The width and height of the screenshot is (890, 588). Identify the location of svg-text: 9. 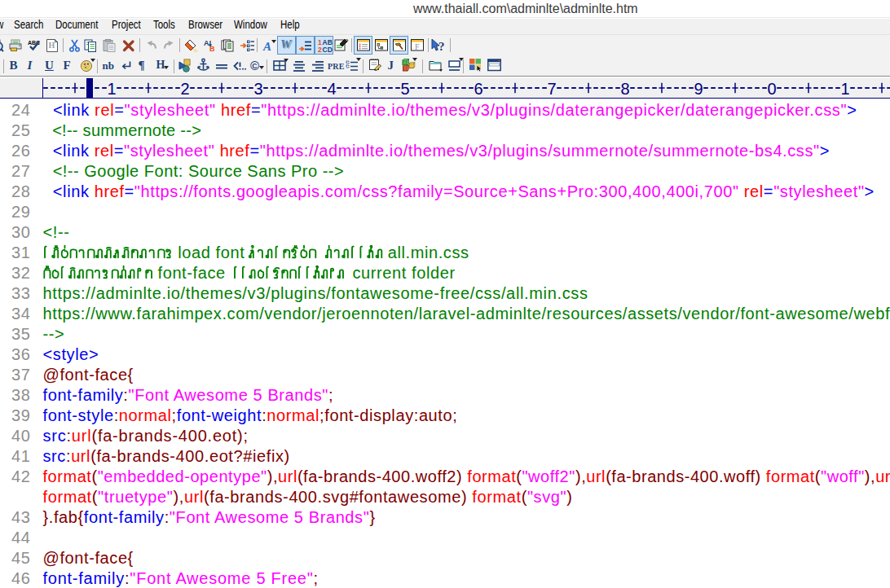
(698, 89).